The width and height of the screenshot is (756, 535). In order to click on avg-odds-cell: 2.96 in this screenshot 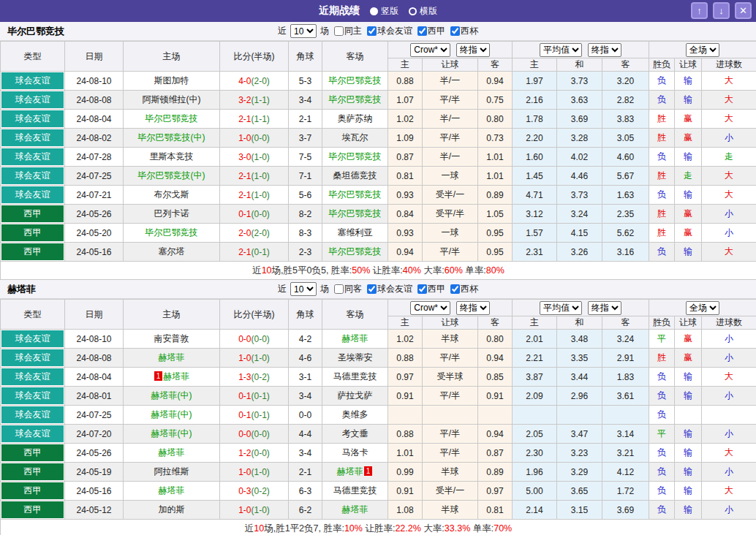, I will do `click(580, 396)`.